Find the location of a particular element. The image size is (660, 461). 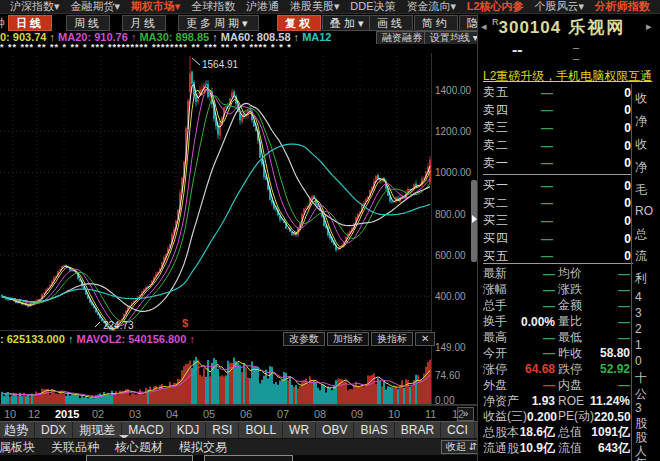

stats-cell: 流值643亿 is located at coordinates (596, 448).